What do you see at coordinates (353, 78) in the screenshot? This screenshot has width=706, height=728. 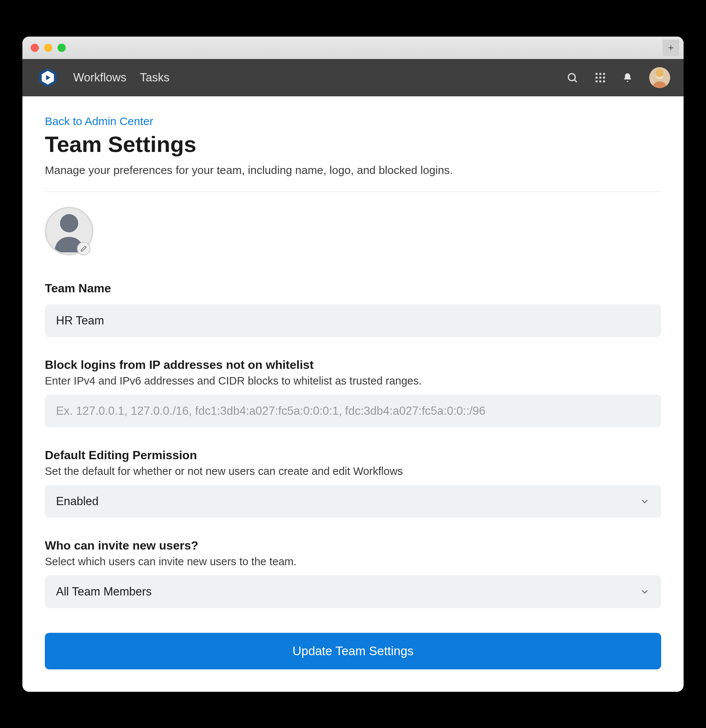 I see `top-navigation: Workflows Tasks` at bounding box center [353, 78].